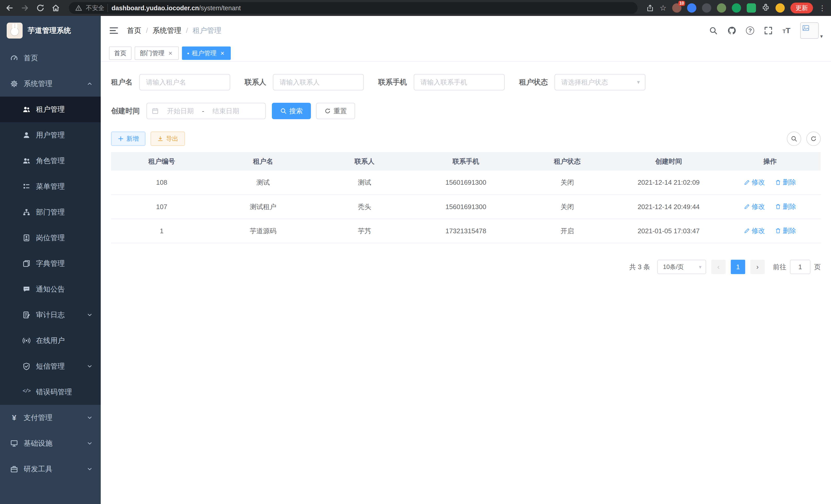  I want to click on sidebar-item-sms: 短信管理, so click(51, 366).